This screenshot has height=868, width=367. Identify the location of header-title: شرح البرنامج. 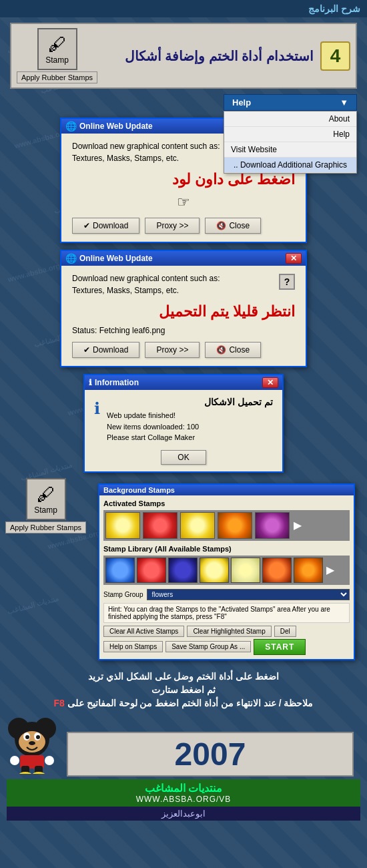
(334, 9).